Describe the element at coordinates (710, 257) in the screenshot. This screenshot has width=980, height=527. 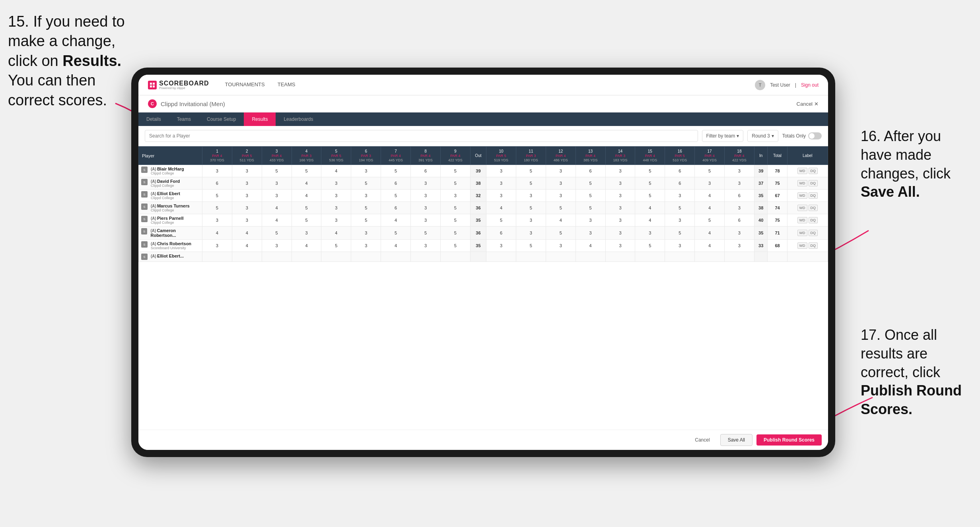
I see `hole-17-score` at that location.